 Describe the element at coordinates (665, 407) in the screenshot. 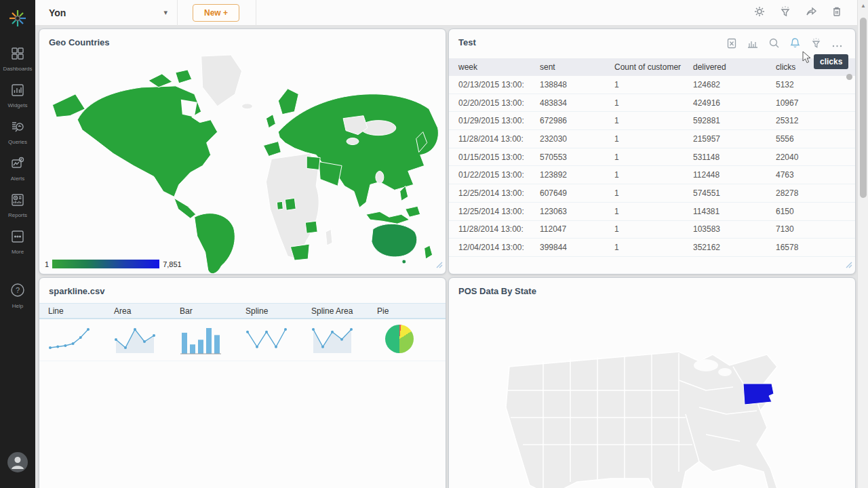

I see `us-map` at that location.